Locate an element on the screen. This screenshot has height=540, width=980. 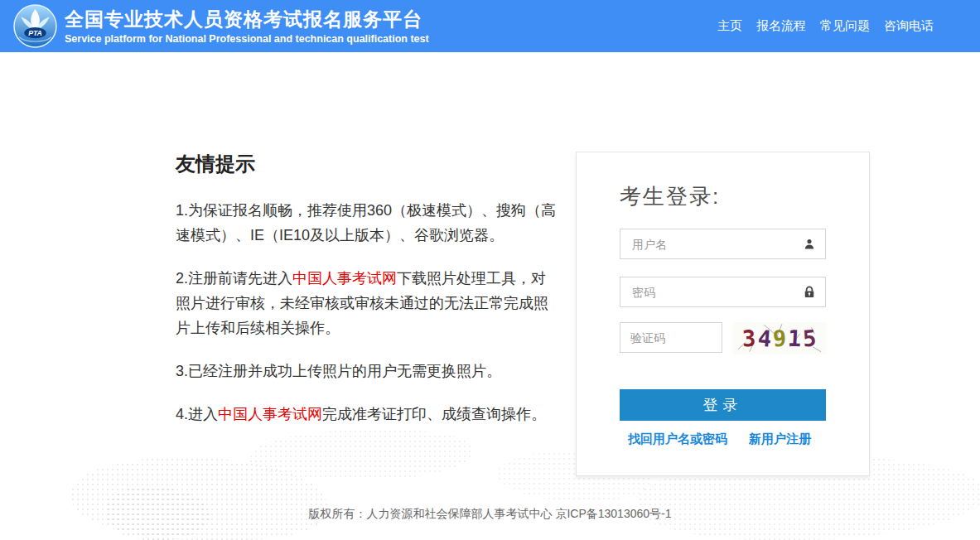
nav-faq: 常见问题 is located at coordinates (845, 27).